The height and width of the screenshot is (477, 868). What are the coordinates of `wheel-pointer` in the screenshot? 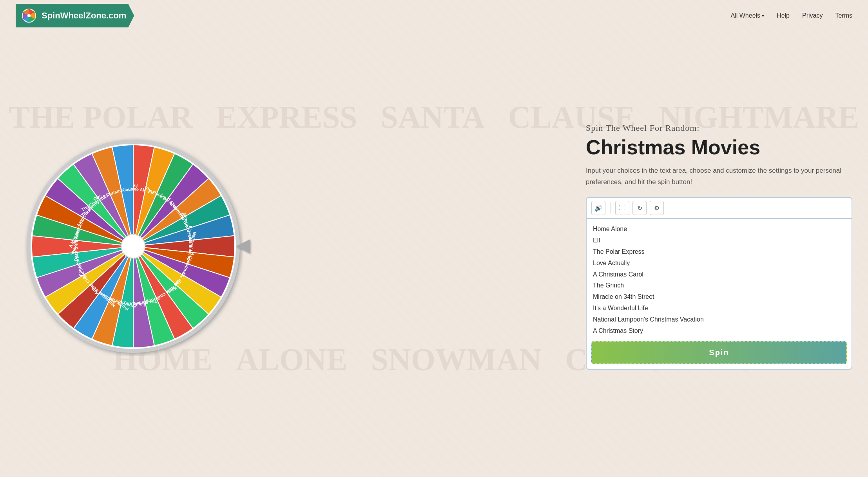 It's located at (243, 246).